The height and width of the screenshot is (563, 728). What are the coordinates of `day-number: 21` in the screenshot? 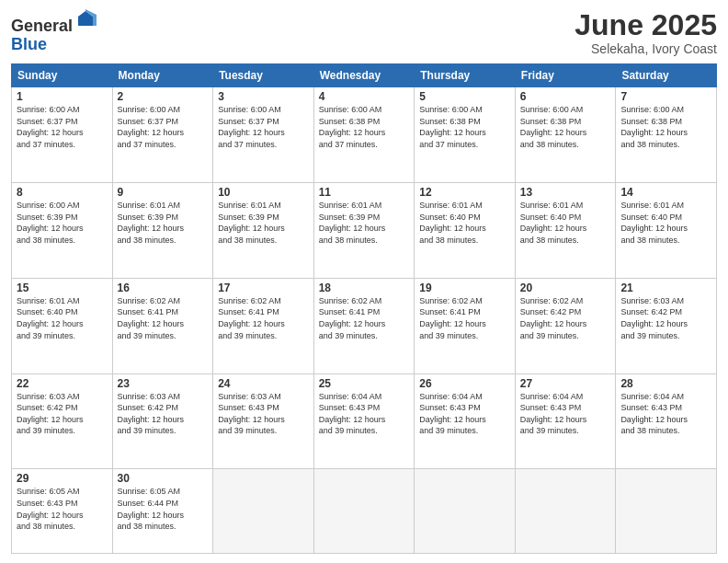 It's located at (665, 288).